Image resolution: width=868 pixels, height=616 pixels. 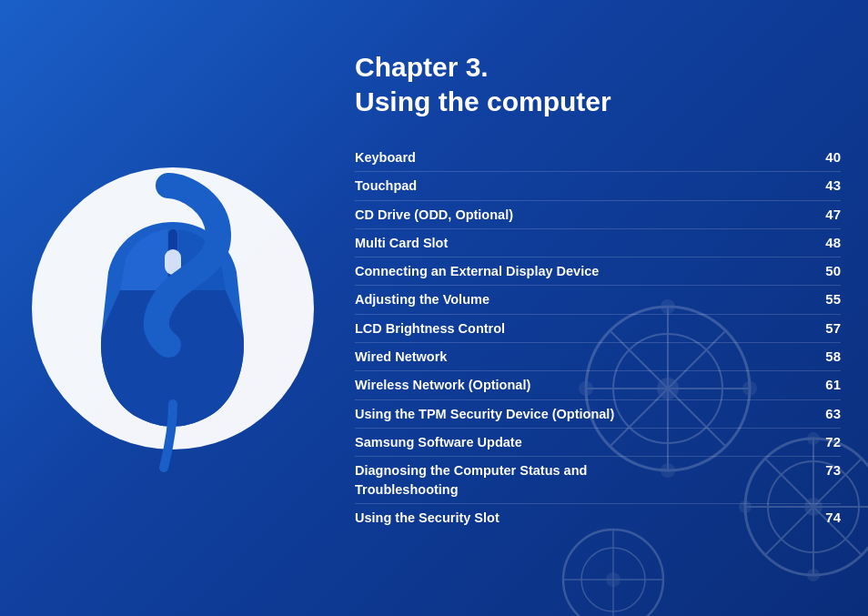 I want to click on toc-page: 40, so click(x=827, y=157).